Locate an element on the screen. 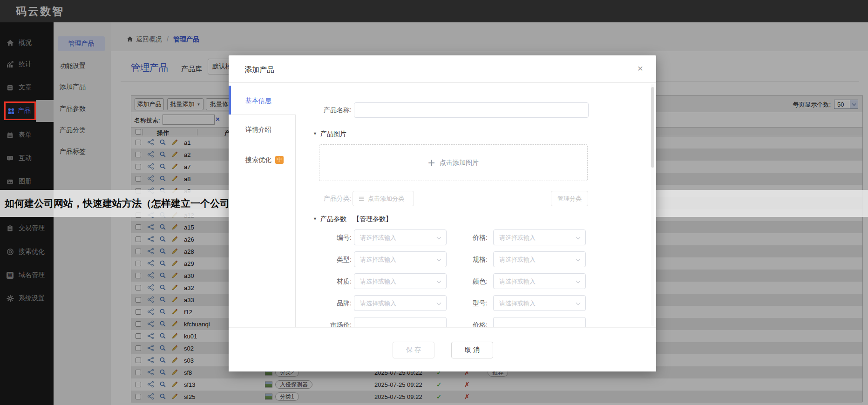 This screenshot has width=868, height=405. list-icon is located at coordinates (361, 199).